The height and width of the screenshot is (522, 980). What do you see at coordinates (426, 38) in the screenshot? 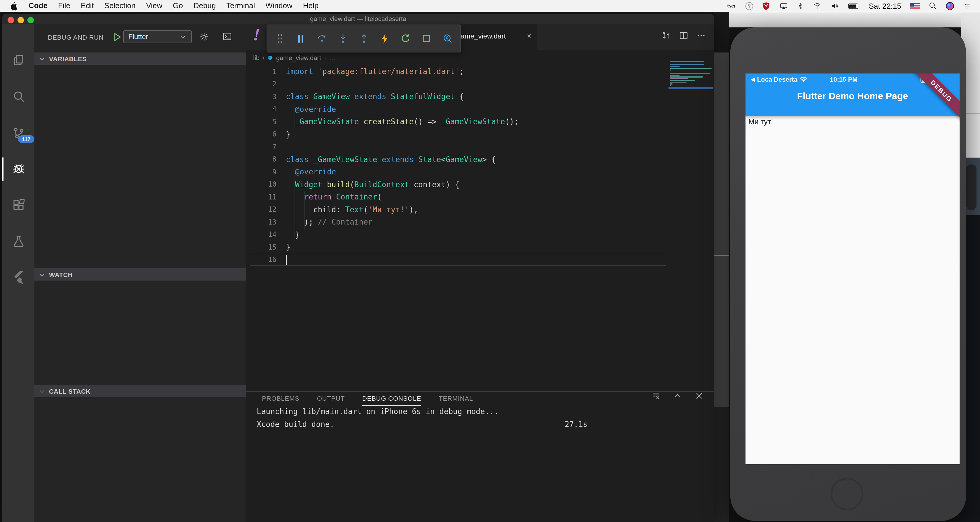
I see `stop-icon` at bounding box center [426, 38].